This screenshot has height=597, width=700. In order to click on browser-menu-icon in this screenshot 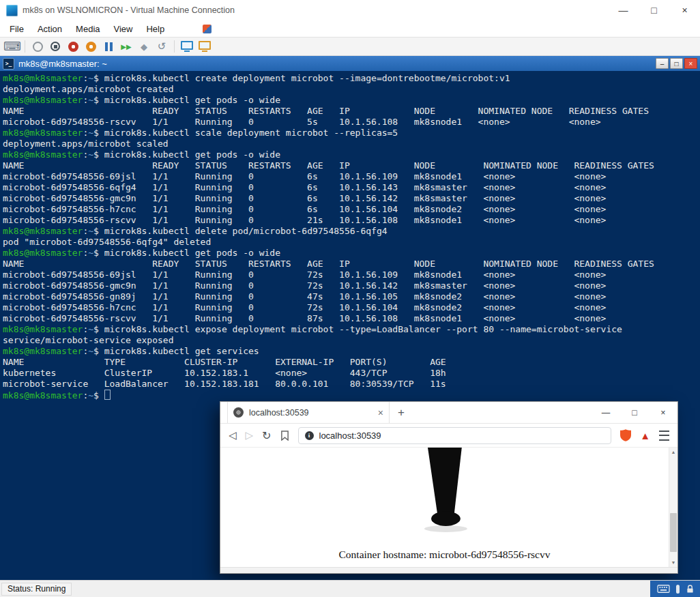, I will do `click(665, 435)`.